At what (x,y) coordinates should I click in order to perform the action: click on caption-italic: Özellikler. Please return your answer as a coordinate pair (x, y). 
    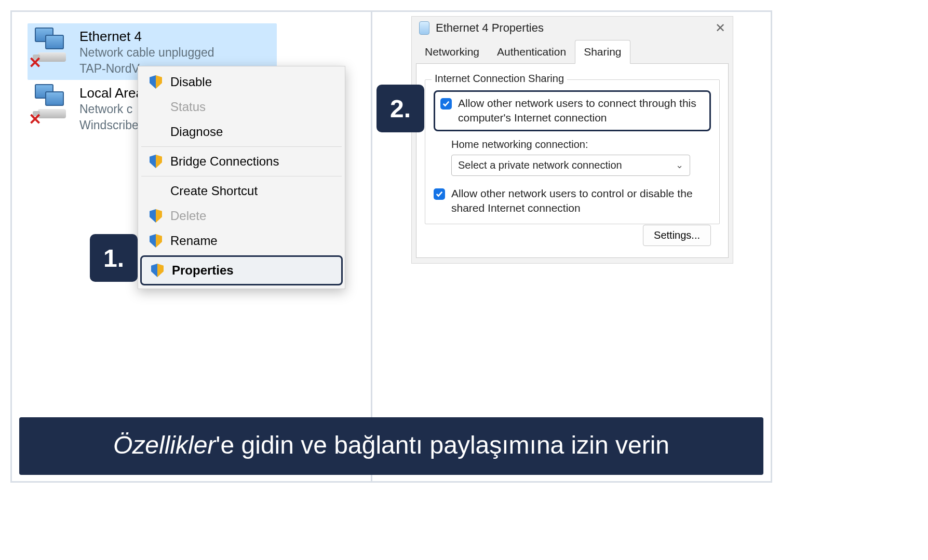
    Looking at the image, I should click on (164, 445).